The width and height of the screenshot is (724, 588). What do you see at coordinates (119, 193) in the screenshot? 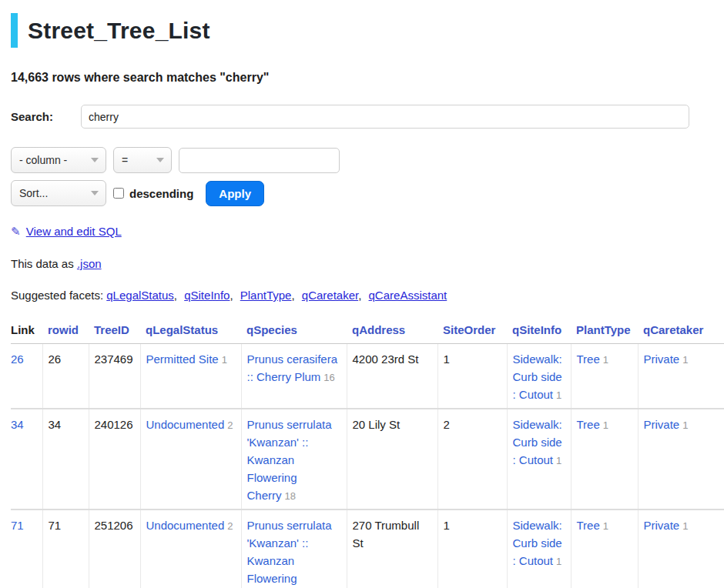
I see `descending-checkbox` at bounding box center [119, 193].